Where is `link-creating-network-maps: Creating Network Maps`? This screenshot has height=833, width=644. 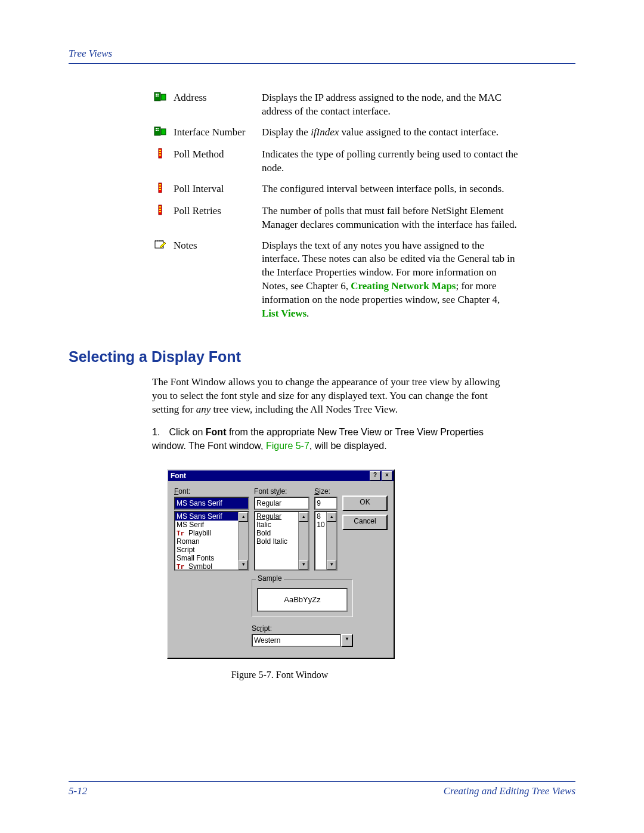
link-creating-network-maps: Creating Network Maps is located at coordinates (403, 286).